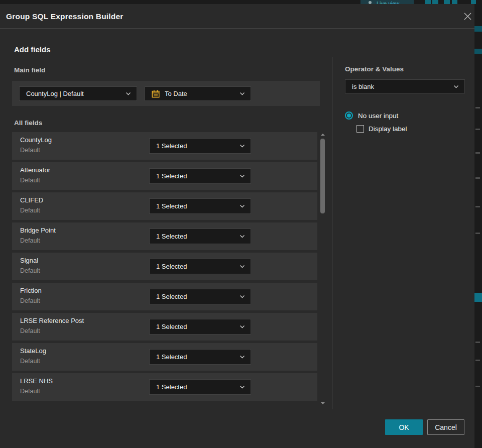 This screenshot has width=482, height=448. What do you see at coordinates (166, 93) in the screenshot?
I see `main-field-container: CountyLog | Default To Date` at bounding box center [166, 93].